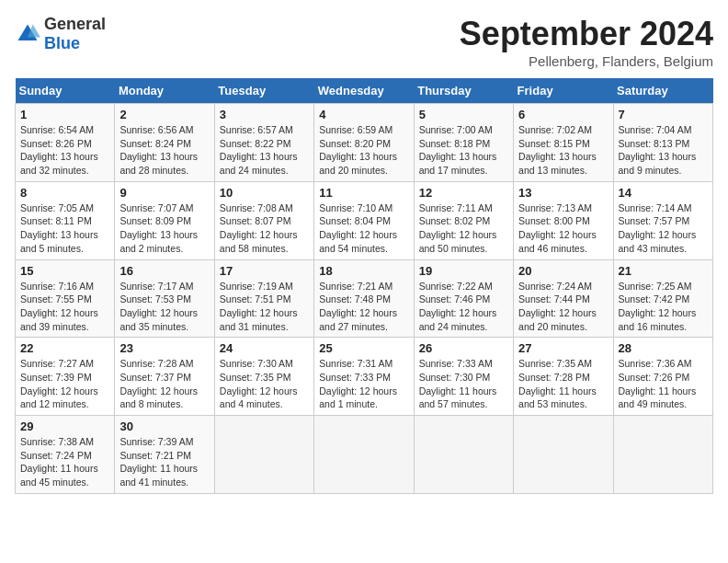 The image size is (728, 563). What do you see at coordinates (586, 34) in the screenshot?
I see `month-title: September 2024` at bounding box center [586, 34].